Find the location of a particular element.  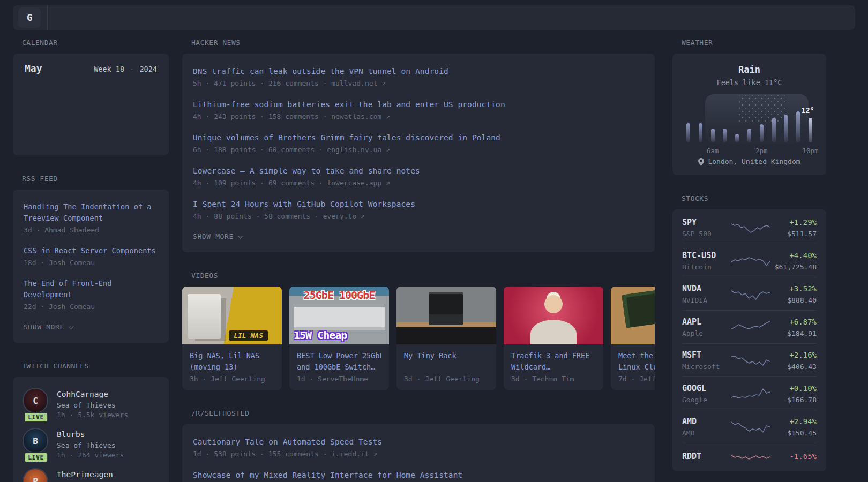

rss-item-meta: 3d · Ahmad Shadeed is located at coordinates (91, 230).